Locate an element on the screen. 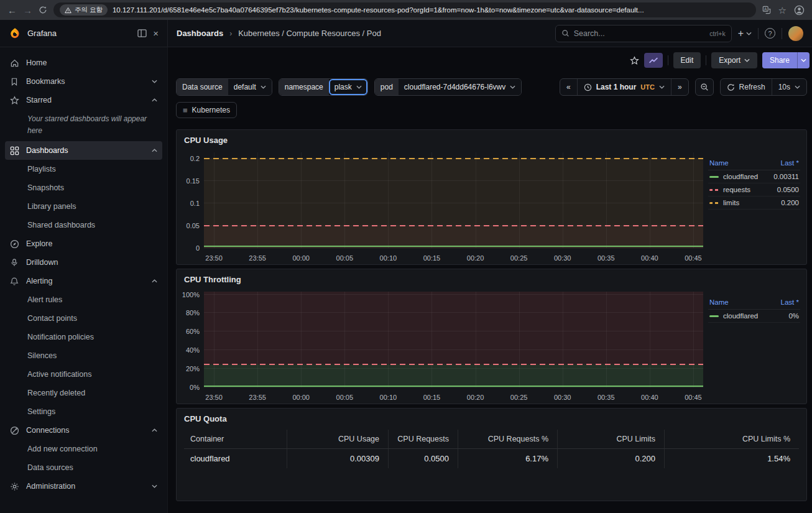 This screenshot has width=812, height=513. search-input: ctrl+k is located at coordinates (644, 34).